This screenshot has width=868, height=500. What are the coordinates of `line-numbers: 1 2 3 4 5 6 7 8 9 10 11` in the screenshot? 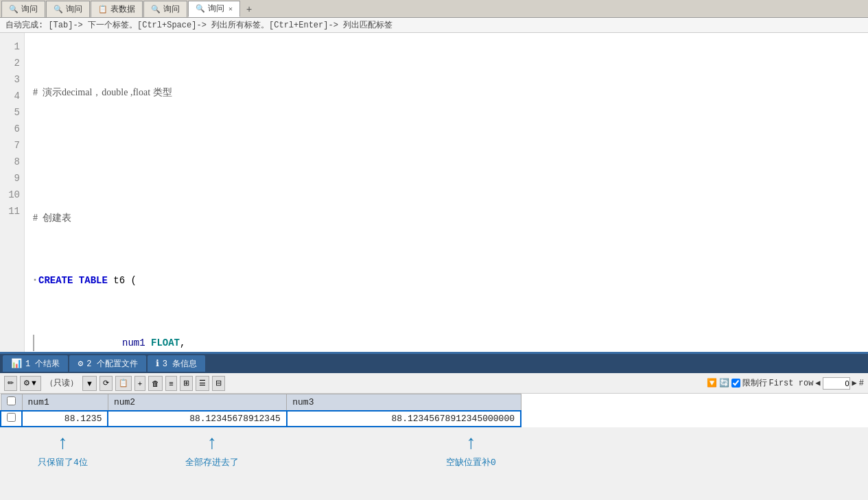 It's located at (12, 192).